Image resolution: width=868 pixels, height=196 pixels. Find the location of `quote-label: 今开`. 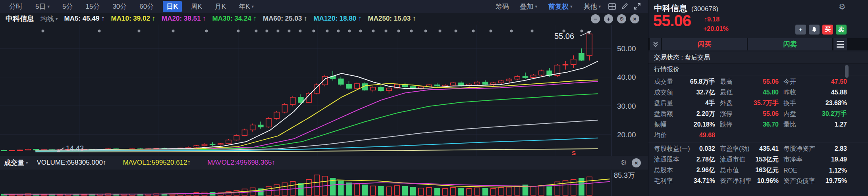

quote-label: 今开 is located at coordinates (790, 82).